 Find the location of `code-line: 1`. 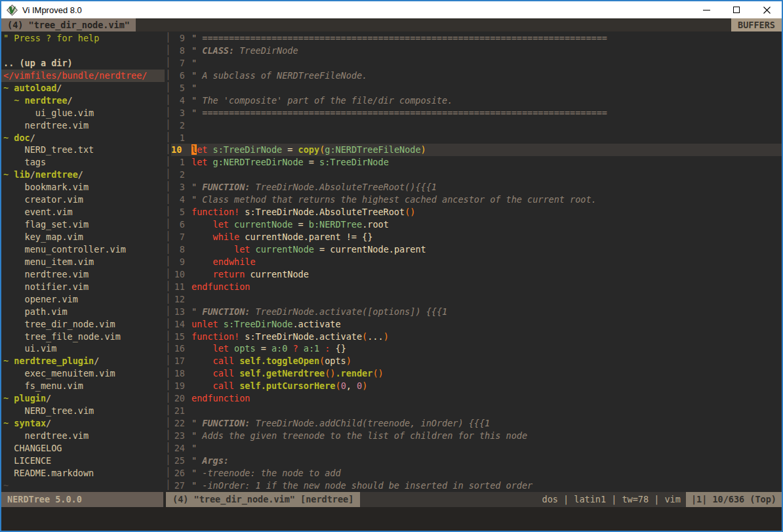

code-line: 1 is located at coordinates (476, 138).